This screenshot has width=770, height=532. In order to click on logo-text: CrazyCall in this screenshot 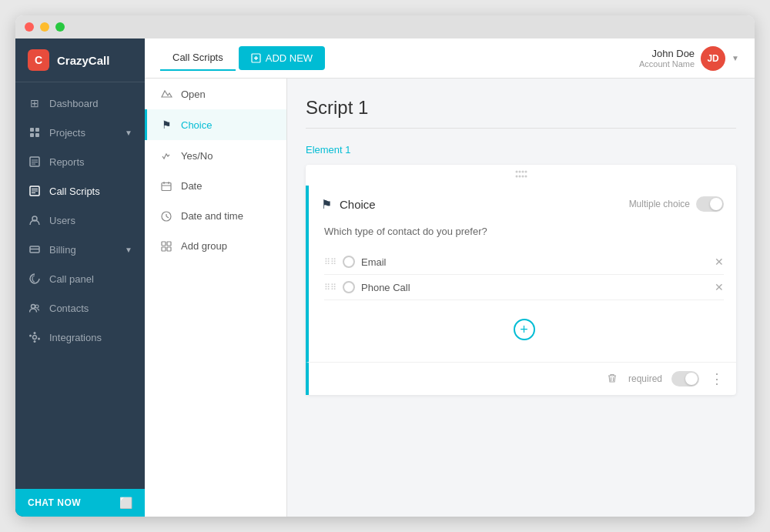, I will do `click(83, 60)`.